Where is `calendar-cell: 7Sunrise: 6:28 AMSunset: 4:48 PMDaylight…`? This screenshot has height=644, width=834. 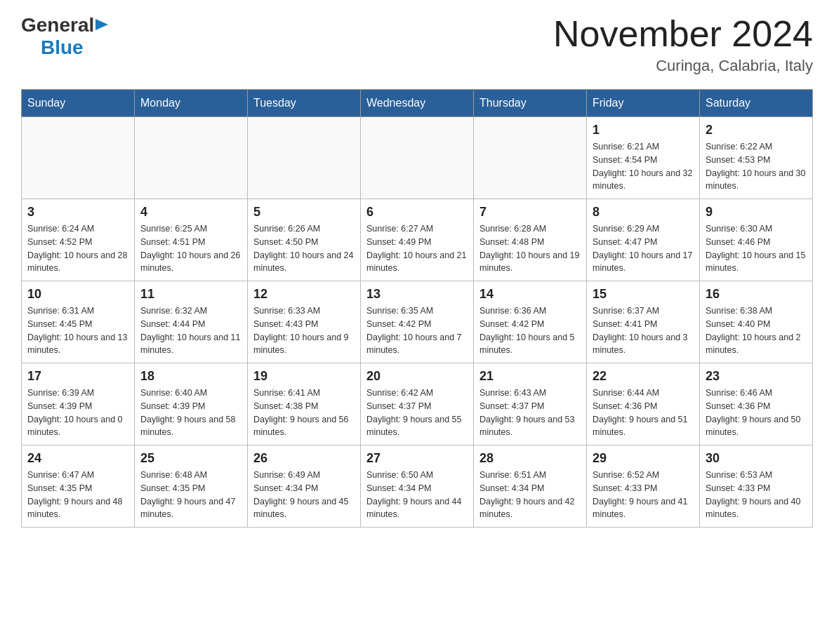
calendar-cell: 7Sunrise: 6:28 AMSunset: 4:48 PMDaylight… is located at coordinates (531, 240).